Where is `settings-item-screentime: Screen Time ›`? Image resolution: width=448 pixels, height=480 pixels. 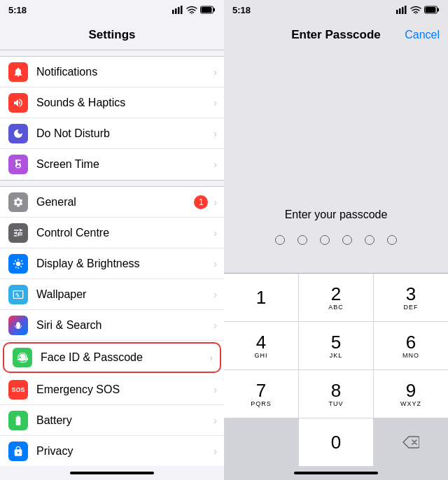 settings-item-screentime: Screen Time › is located at coordinates (112, 164).